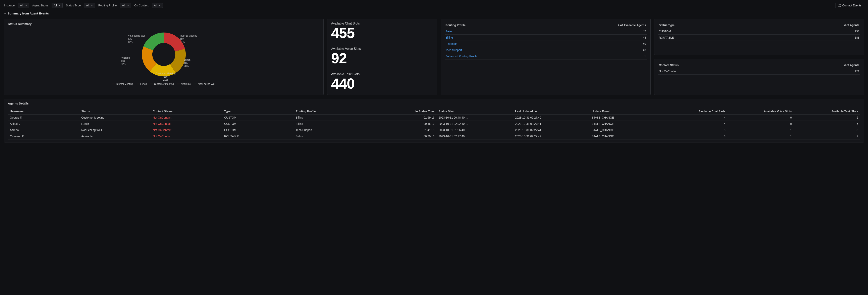  I want to click on routing-profile-link: Tech Support, so click(498, 50).